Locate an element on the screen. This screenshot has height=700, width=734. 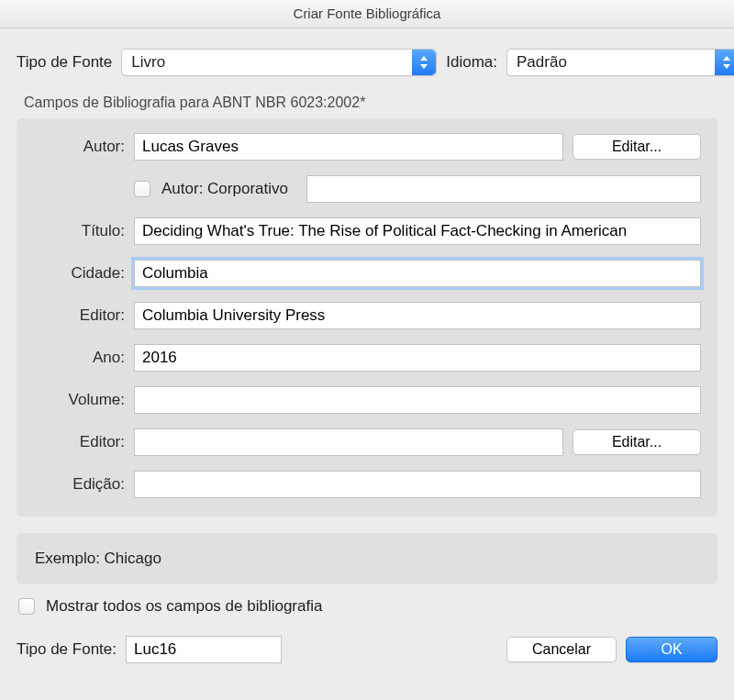
row-author-corporate: Autor: Corporativo is located at coordinates (367, 189).